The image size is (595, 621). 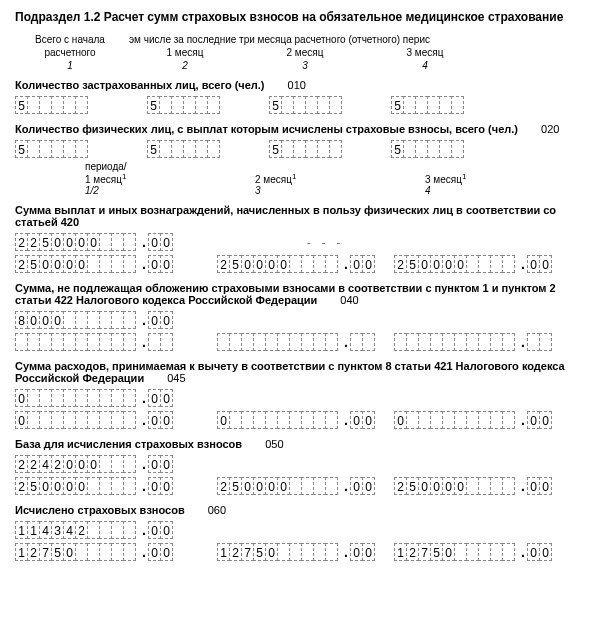 I want to click on period2-sup3: 1, so click(x=464, y=176).